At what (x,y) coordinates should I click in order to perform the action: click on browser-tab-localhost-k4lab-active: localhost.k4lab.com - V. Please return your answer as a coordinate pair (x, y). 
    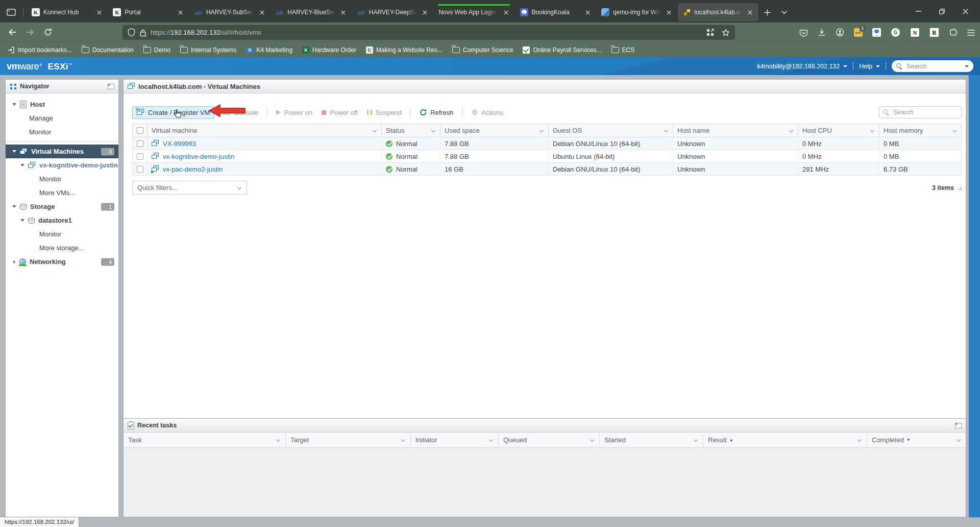
    Looking at the image, I should click on (718, 12).